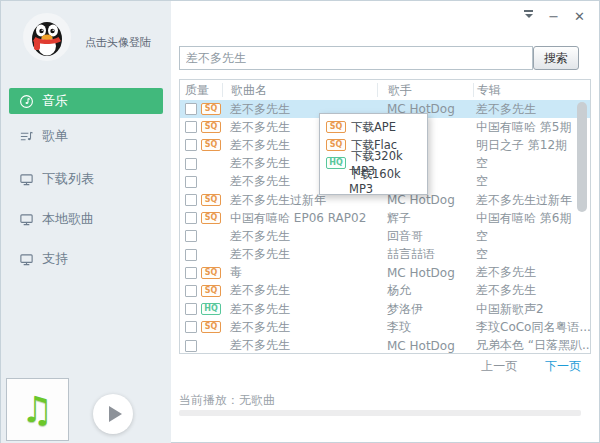  I want to click on table-row: SQ差不多先生李玟李玟CoCo同名粤语..., so click(385, 327).